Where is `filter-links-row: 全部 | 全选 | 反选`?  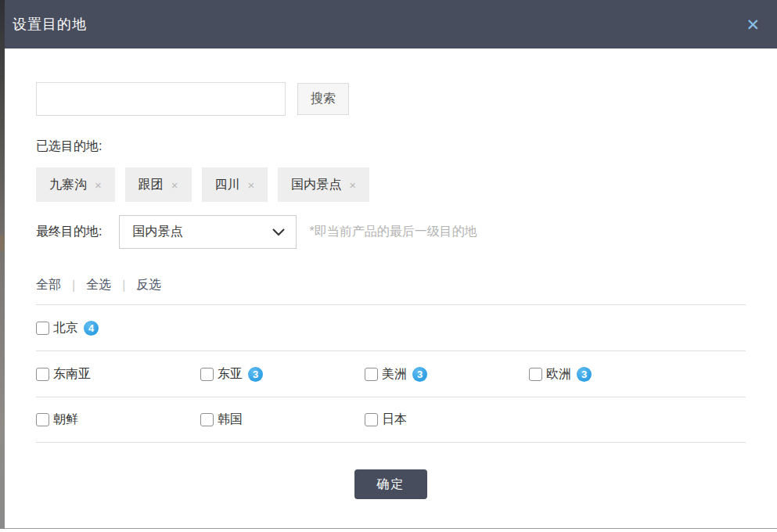
filter-links-row: 全部 | 全选 | 反选 is located at coordinates (391, 285).